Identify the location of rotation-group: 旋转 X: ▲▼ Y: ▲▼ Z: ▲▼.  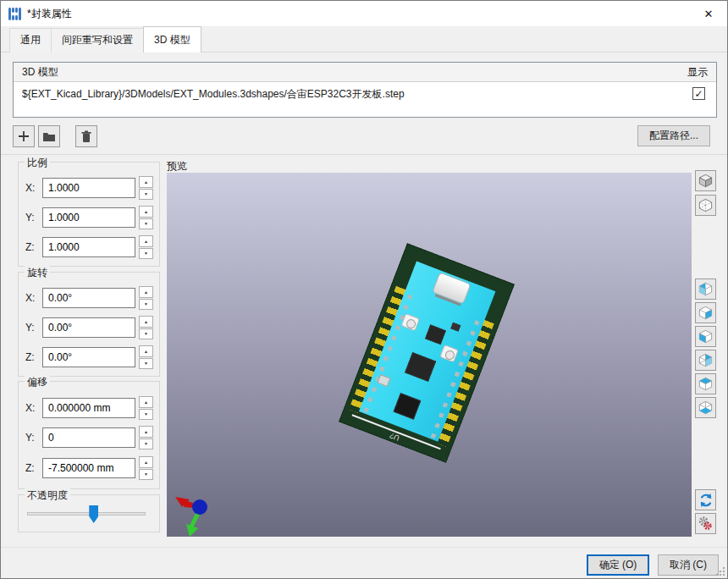
(89, 324).